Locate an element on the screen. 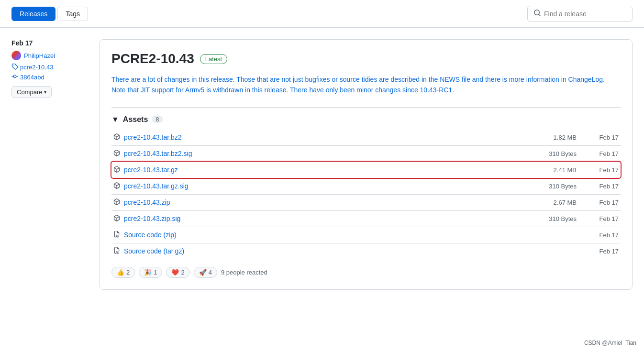 This screenshot has width=644, height=352. avatar is located at coordinates (16, 55).